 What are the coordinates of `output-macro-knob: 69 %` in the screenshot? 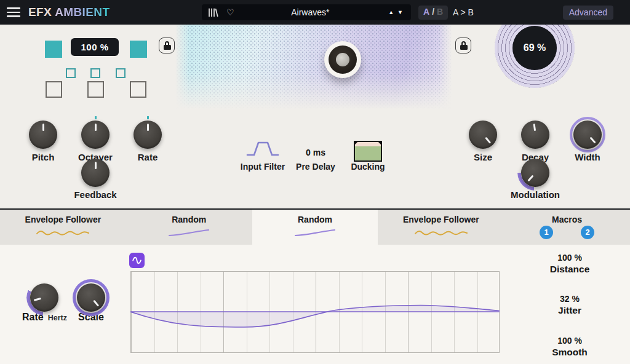 It's located at (535, 48).